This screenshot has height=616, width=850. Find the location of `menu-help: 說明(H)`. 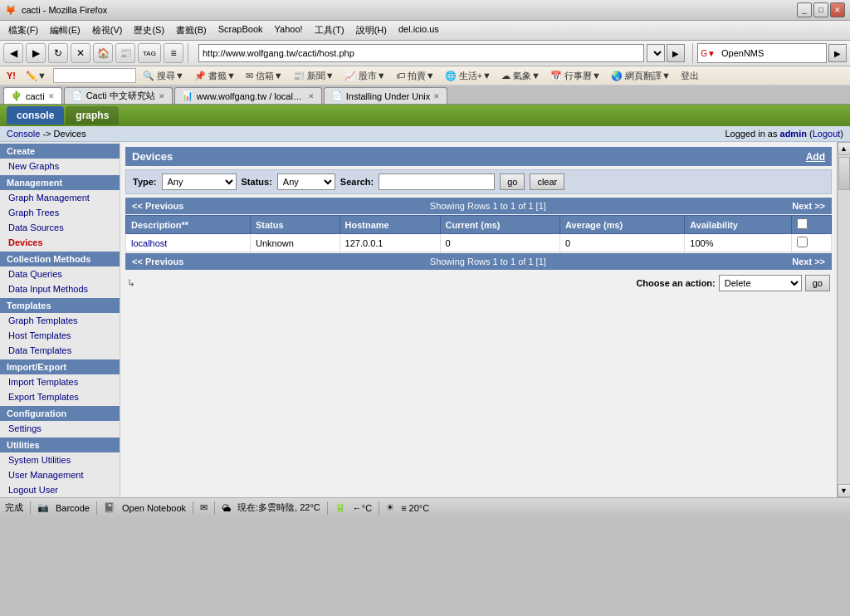

menu-help: 說明(H) is located at coordinates (372, 30).